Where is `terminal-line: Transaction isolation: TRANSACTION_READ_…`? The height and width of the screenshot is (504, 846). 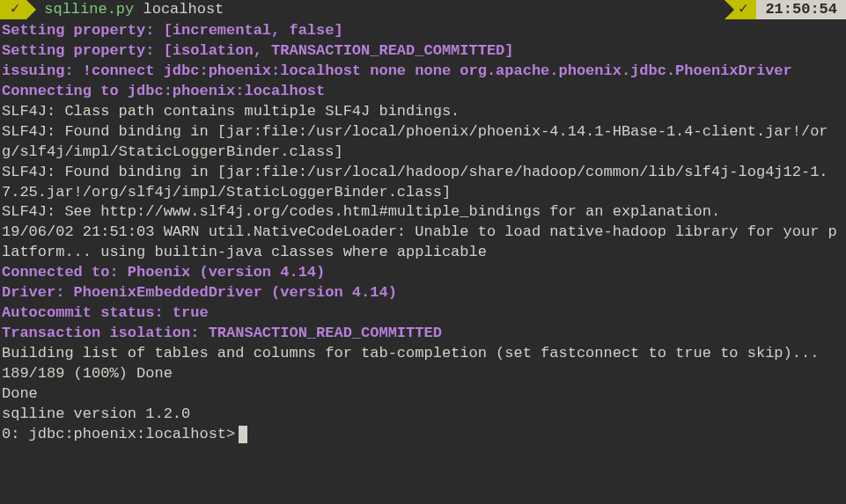 terminal-line: Transaction isolation: TRANSACTION_READ_… is located at coordinates (423, 334).